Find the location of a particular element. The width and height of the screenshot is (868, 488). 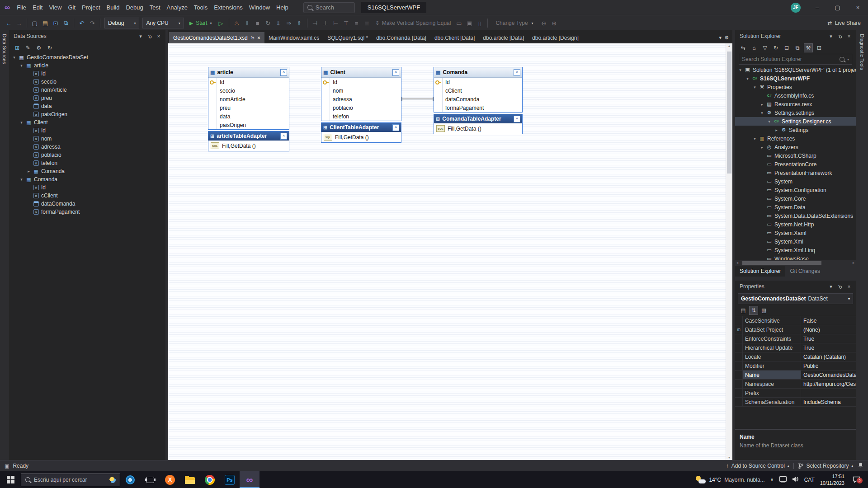

filter-icon: ▽ is located at coordinates (765, 48).